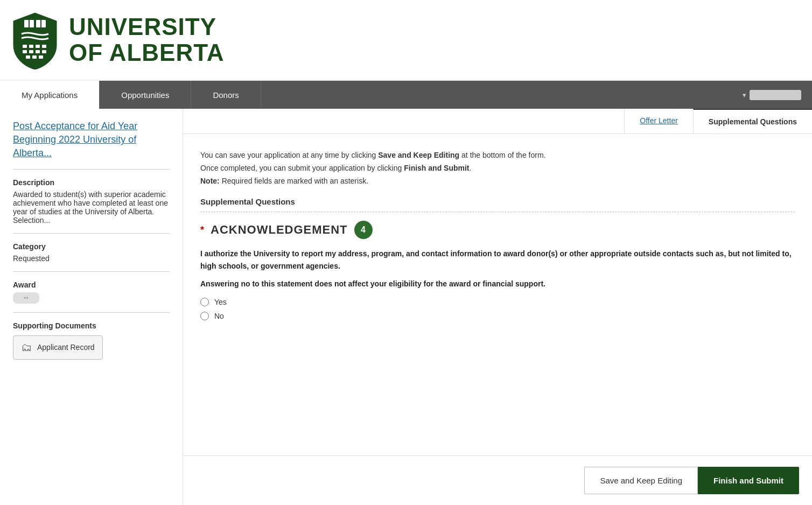 This screenshot has height=505, width=812. I want to click on category-value: Requested, so click(92, 258).